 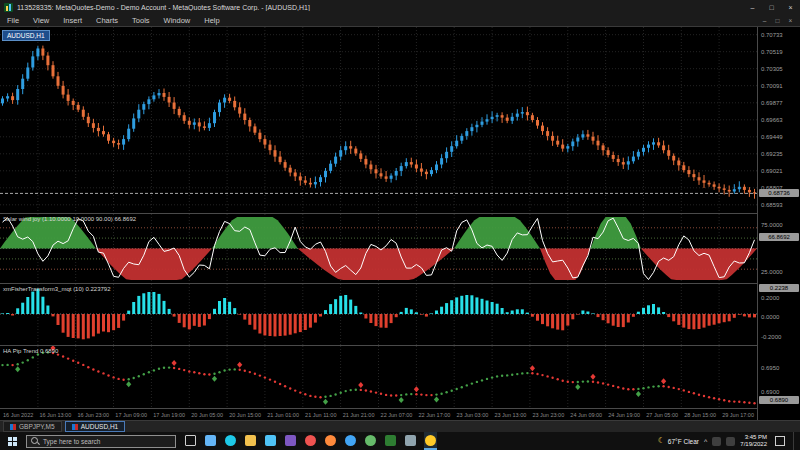 I want to click on chart-restore-button: □, so click(x=778, y=20).